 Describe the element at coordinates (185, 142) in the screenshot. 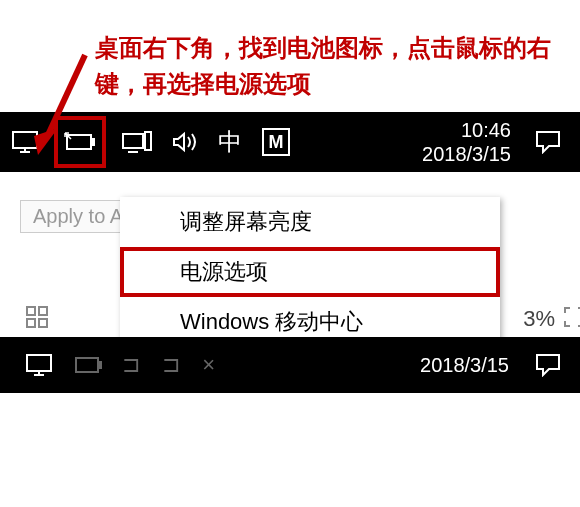

I see `volume-icon` at that location.